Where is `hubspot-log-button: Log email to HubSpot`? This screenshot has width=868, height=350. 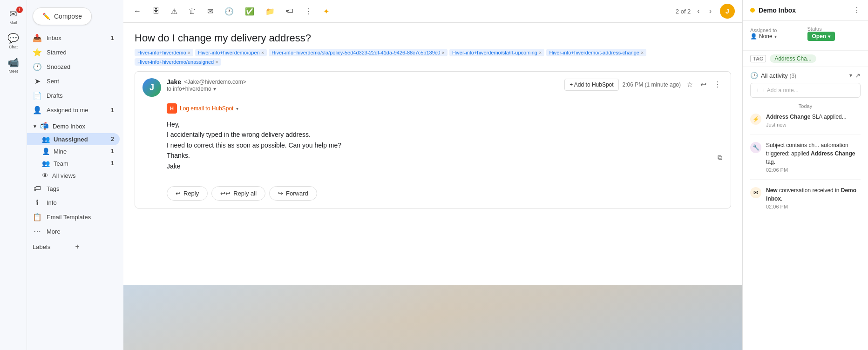 hubspot-log-button: Log email to HubSpot is located at coordinates (207, 108).